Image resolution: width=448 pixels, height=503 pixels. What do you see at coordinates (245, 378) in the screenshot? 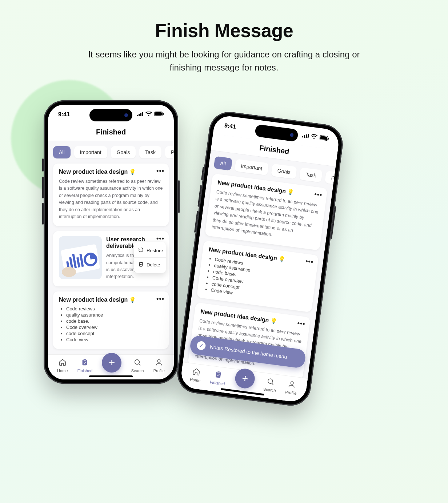
I see `plus-icon: +` at bounding box center [245, 378].